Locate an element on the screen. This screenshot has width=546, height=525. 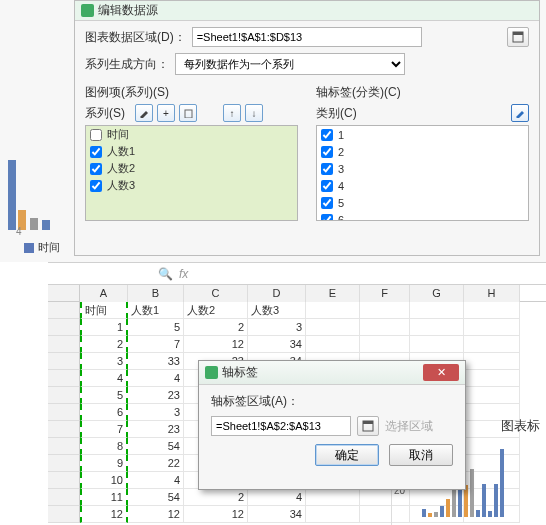
cell: 人数1 is located at coordinates (156, 310).